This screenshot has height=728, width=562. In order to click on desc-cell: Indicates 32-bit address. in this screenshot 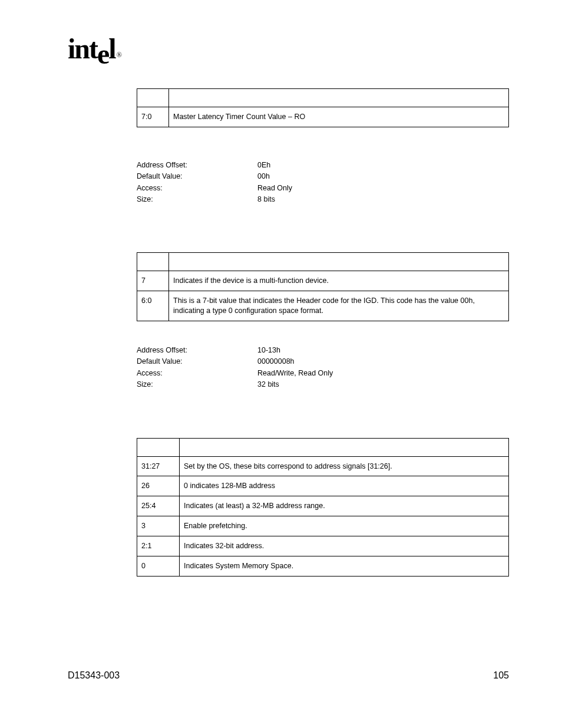, I will do `click(344, 546)`.